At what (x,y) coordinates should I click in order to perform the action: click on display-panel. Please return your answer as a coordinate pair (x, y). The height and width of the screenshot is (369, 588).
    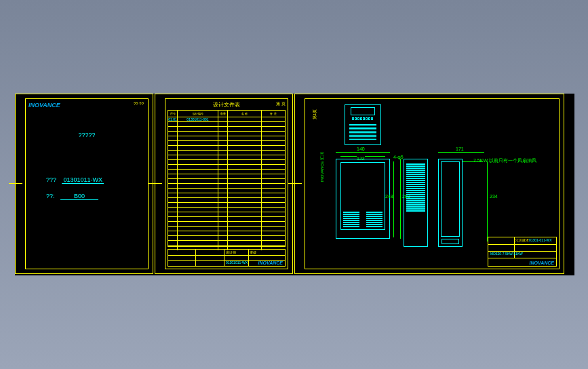
    Looking at the image, I should click on (363, 111).